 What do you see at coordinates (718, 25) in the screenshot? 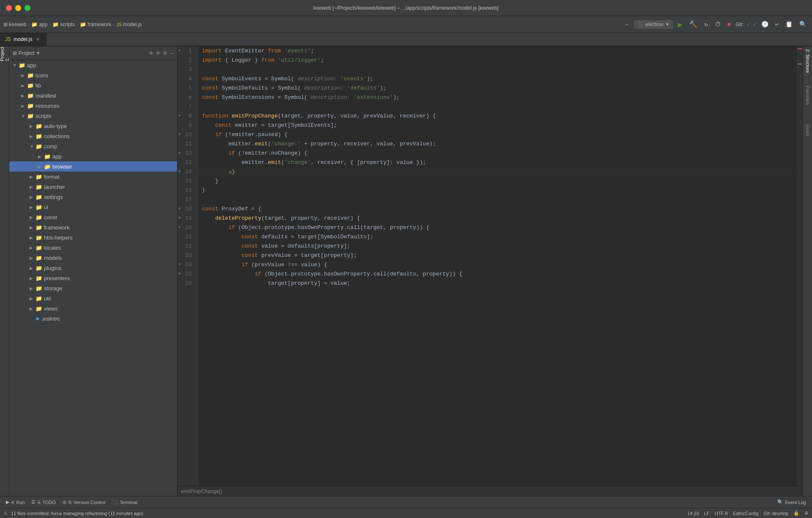
I see `profile-button: ⏱` at bounding box center [718, 25].